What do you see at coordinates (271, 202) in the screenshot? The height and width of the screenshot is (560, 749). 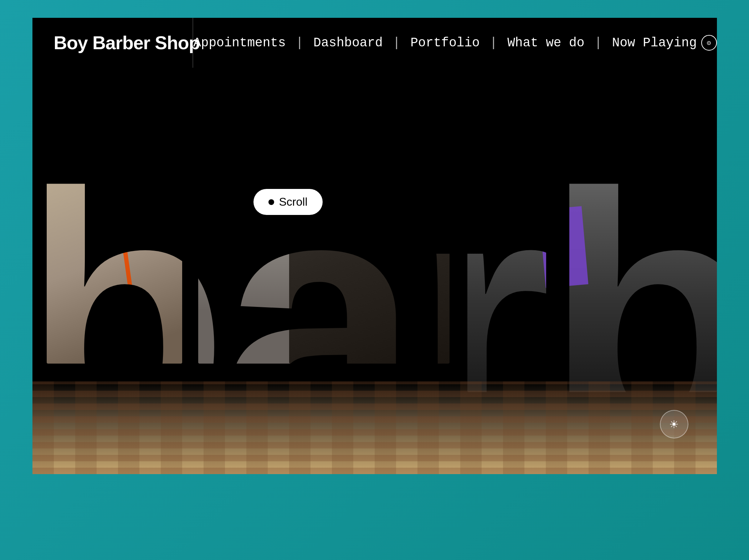 I see `scroll-dot-icon` at bounding box center [271, 202].